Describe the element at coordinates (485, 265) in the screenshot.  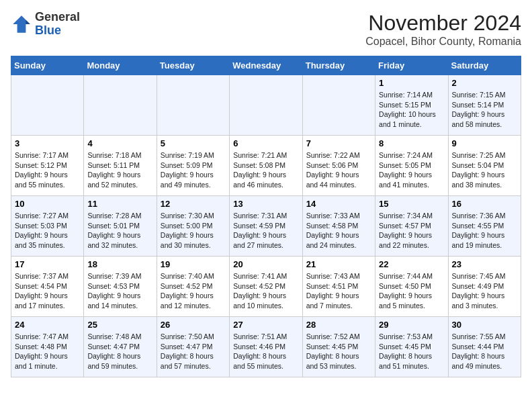
I see `day-number: 23` at that location.